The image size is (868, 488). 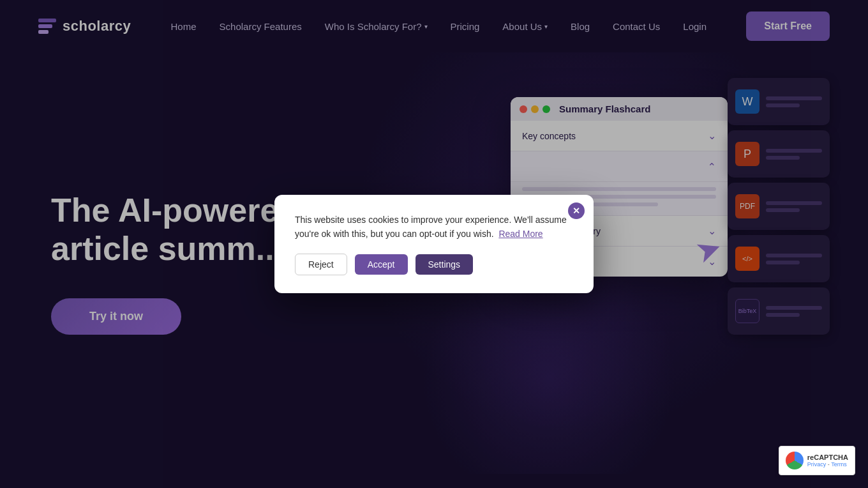 I want to click on cookie-text: This website uses cookies to improve you…, so click(x=434, y=227).